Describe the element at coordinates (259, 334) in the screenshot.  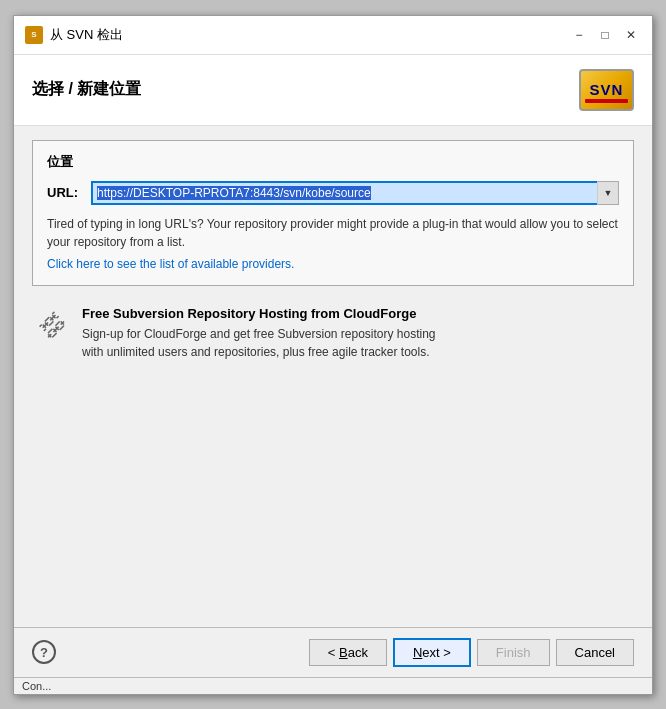
I see `hosting-content: Free Subversion Repository Hosting from …` at that location.